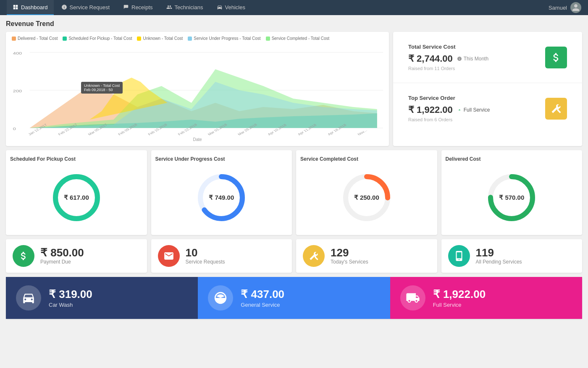 The image size is (588, 368). I want to click on stat-pending-services: 119 All Pending Services, so click(512, 256).